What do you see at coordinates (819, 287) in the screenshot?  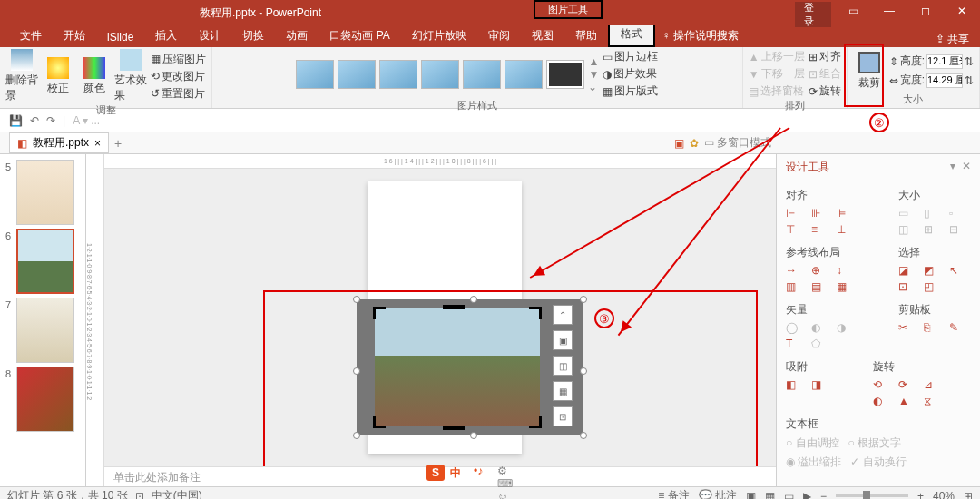 I see `guide-5-icon: ▤` at bounding box center [819, 287].